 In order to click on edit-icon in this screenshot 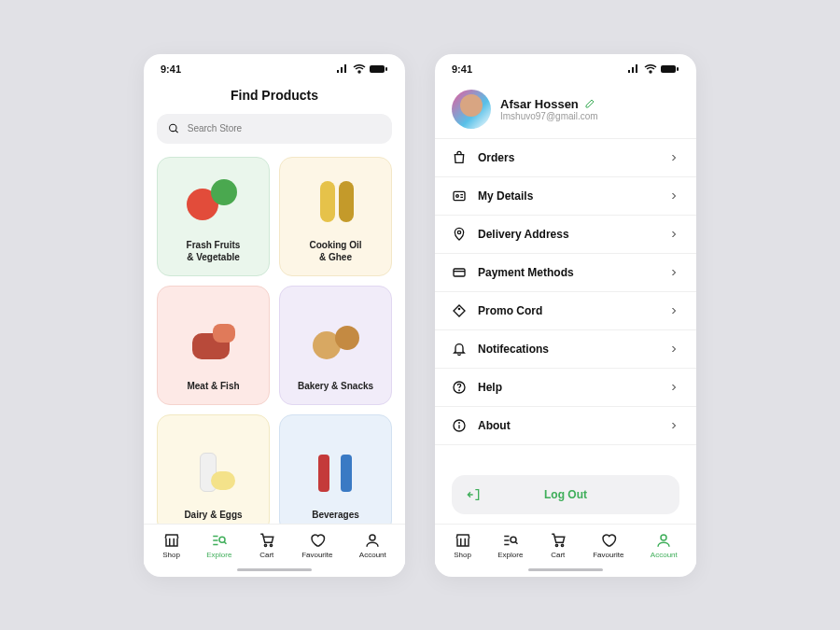, I will do `click(590, 104)`.